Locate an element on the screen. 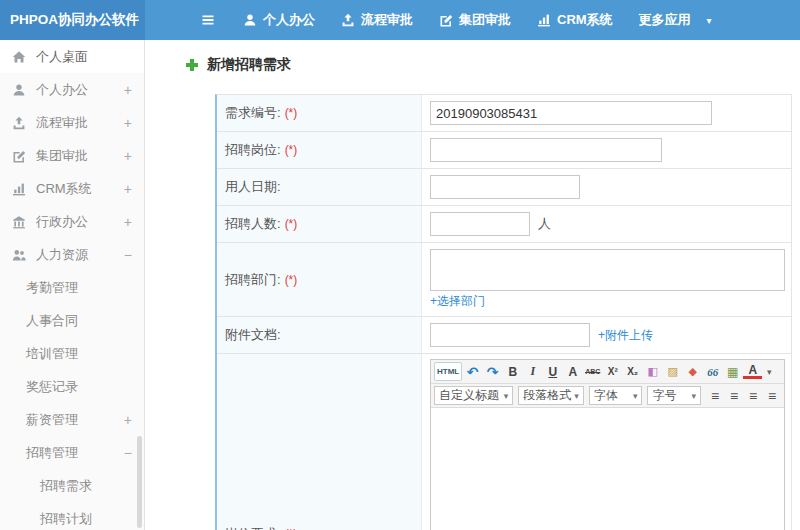 This screenshot has height=530, width=800. undo-icon: ↶ is located at coordinates (472, 372).